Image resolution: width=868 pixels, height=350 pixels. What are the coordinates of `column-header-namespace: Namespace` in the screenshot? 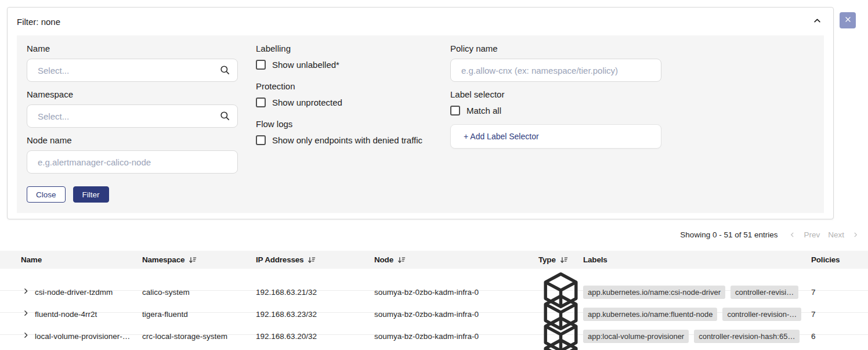 It's located at (199, 260).